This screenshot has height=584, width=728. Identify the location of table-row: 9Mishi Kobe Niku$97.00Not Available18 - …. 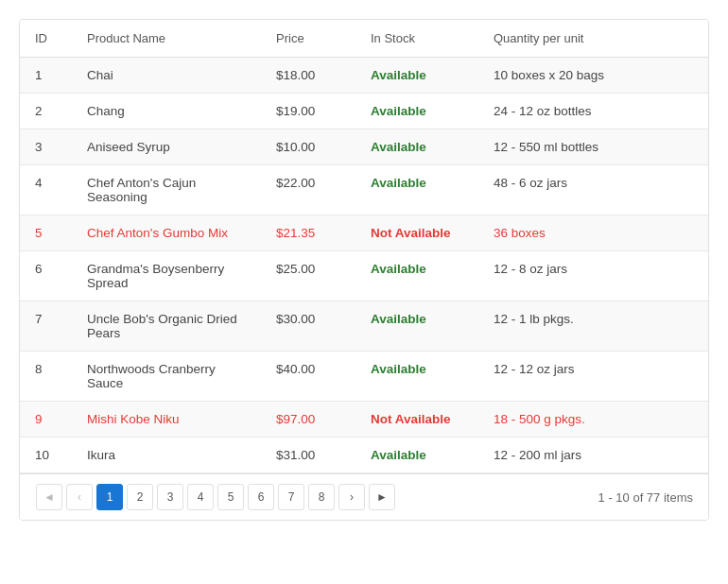
(364, 420).